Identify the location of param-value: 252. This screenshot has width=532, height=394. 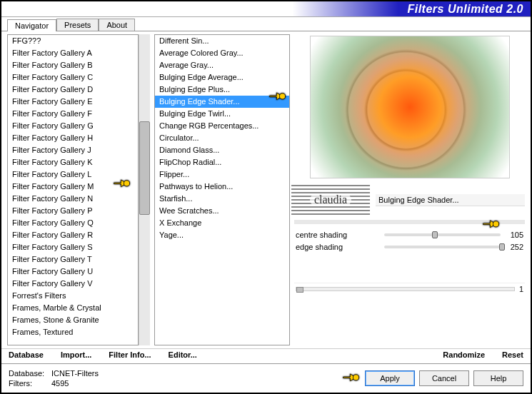
(513, 247).